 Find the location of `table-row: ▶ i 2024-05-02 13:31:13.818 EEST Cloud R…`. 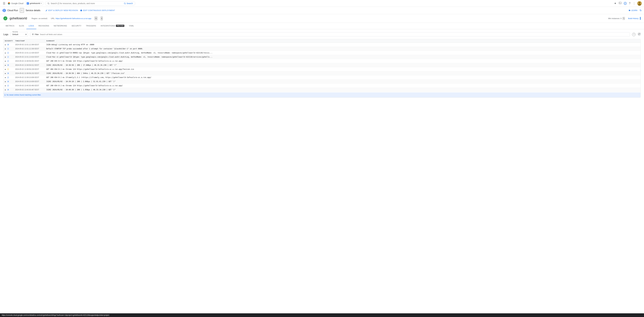

table-row: ▶ i 2024-05-02 13:31:13.818 EEST Cloud R… is located at coordinates (322, 57).